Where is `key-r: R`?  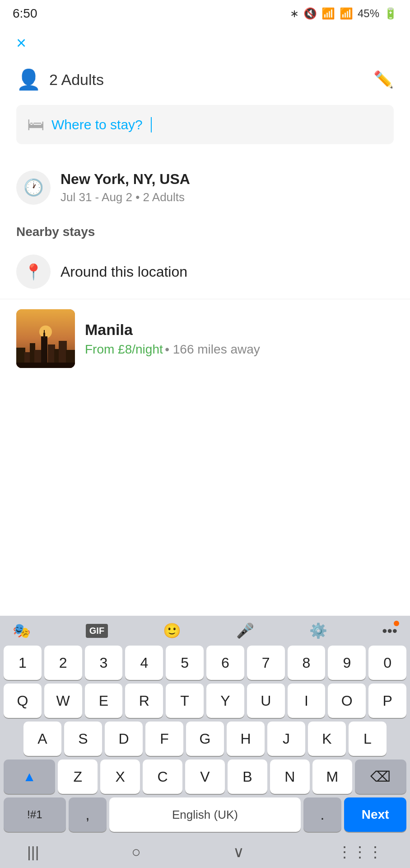 key-r: R is located at coordinates (144, 701).